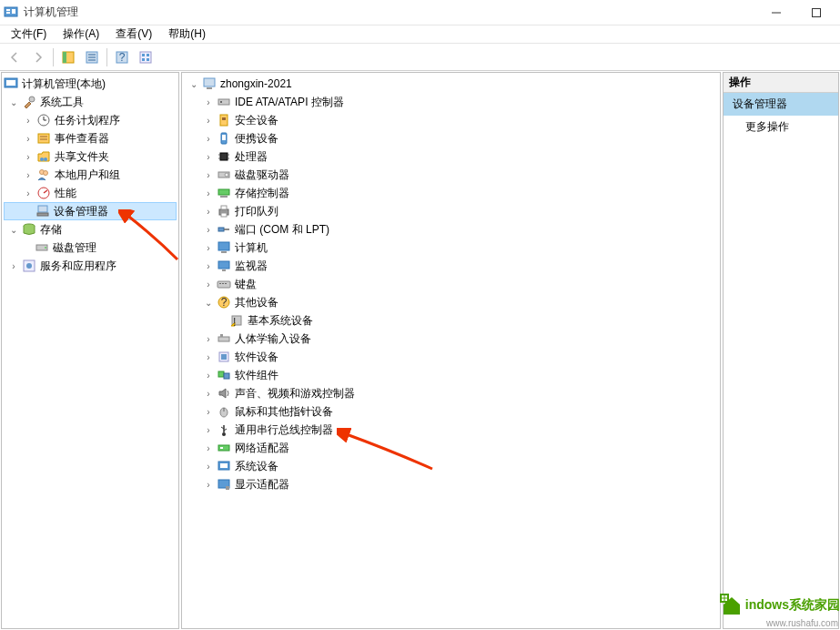  What do you see at coordinates (451, 448) in the screenshot?
I see `device-network: ›网络适配器` at bounding box center [451, 448].